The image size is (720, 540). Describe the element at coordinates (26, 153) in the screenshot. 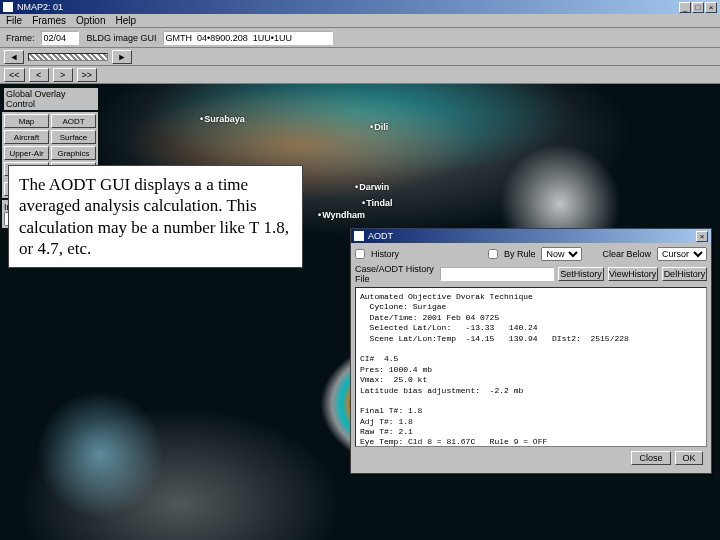

I see `overlay-btn-upper-air: Upper-Air` at that location.